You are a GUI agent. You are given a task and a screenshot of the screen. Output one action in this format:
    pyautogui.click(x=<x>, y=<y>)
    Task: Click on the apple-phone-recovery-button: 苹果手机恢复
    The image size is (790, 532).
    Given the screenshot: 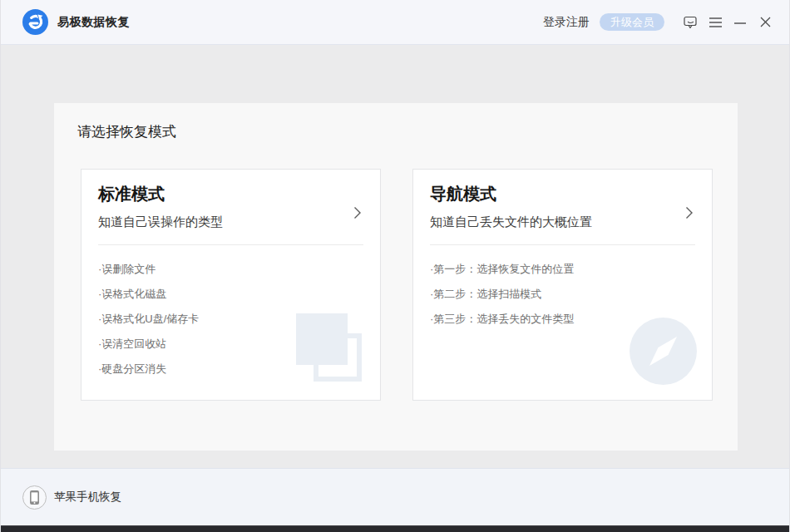 What is the action you would take?
    pyautogui.click(x=72, y=497)
    